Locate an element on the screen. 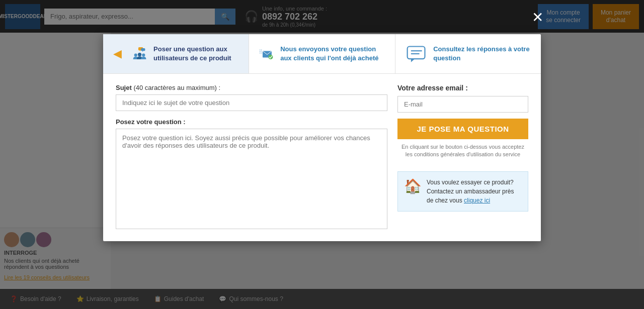 This screenshot has height=309, width=644. steps-header: ◀ Poser une question aux utilisateurs de… is located at coordinates (322, 54).